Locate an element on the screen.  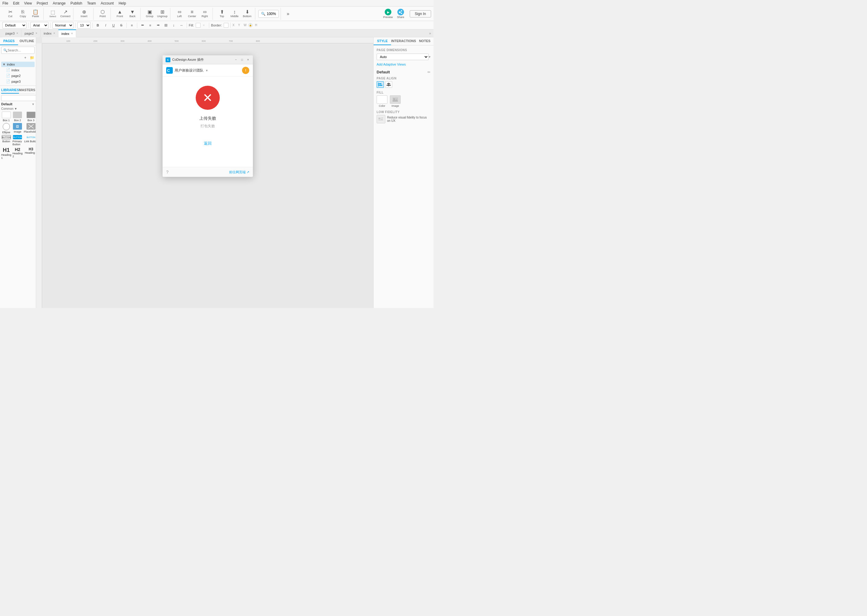
align-bottom-button: ⬇ Bottom is located at coordinates (247, 14).